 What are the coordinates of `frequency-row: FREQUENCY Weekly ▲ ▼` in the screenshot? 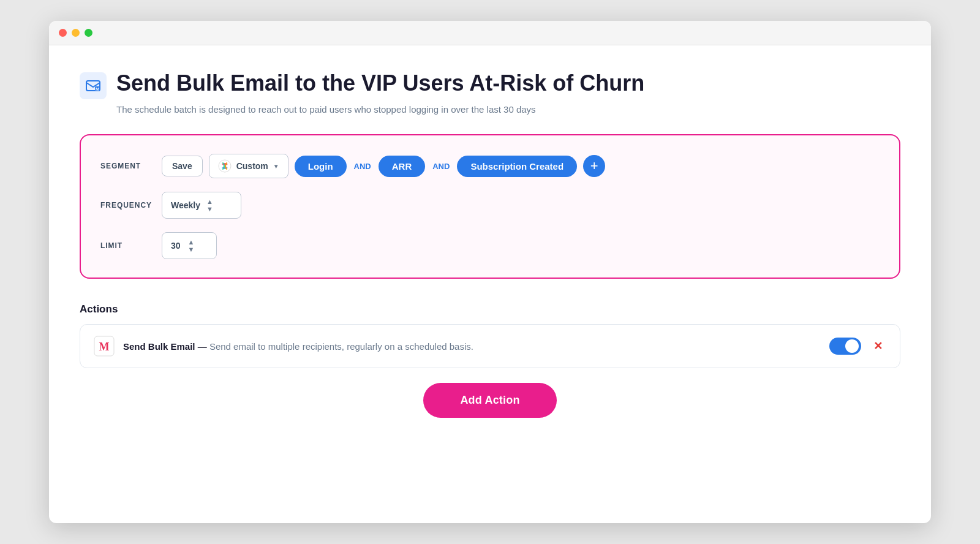 It's located at (490, 205).